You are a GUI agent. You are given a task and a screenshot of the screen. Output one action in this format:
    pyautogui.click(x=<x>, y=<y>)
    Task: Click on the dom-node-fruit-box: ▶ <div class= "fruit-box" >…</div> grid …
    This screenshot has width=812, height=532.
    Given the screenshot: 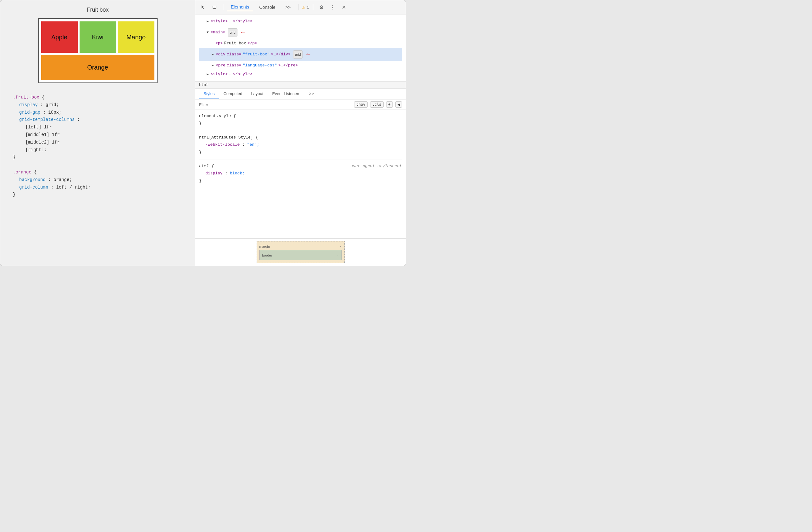 What is the action you would take?
    pyautogui.click(x=300, y=55)
    